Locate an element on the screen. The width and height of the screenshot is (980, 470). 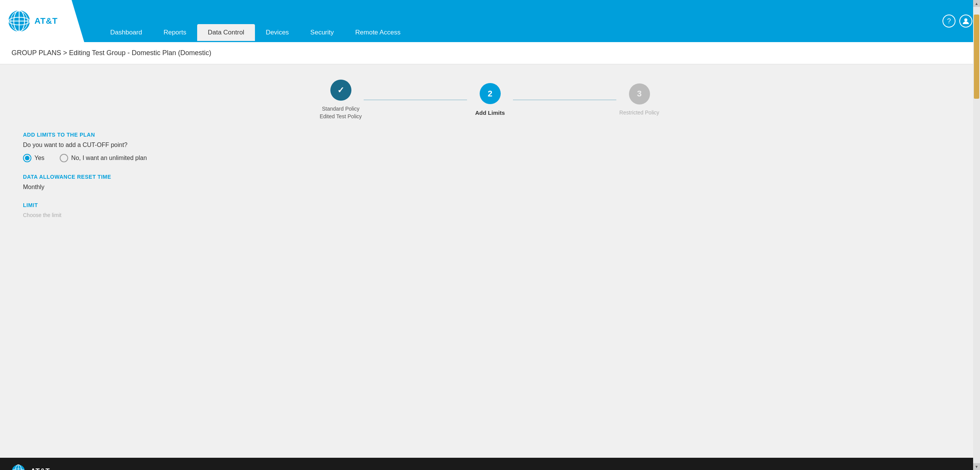
limit-section: LIMIT Choose the limit is located at coordinates (490, 210).